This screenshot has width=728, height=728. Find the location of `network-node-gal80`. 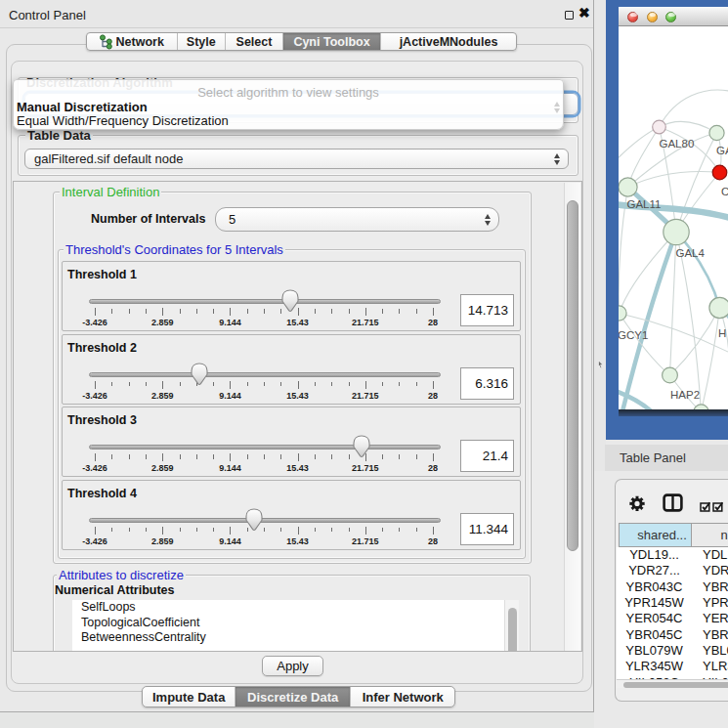

network-node-gal80 is located at coordinates (660, 127).